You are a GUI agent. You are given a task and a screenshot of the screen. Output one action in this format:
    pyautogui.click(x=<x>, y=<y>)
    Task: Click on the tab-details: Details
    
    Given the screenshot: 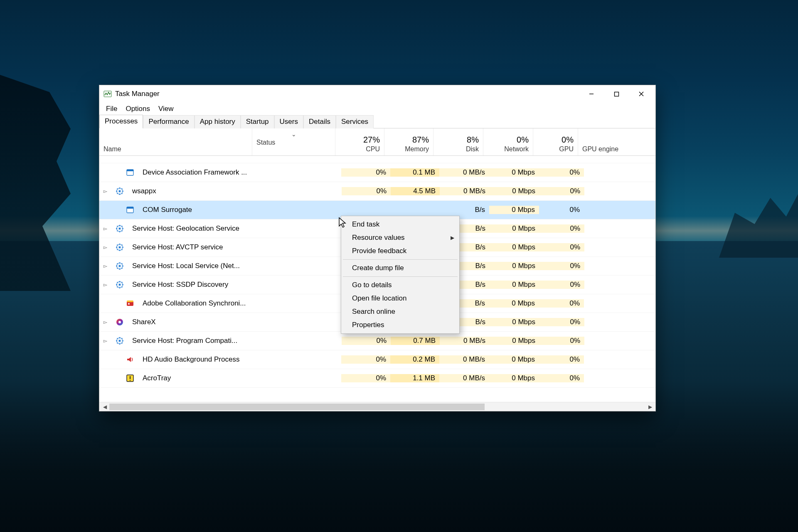 What is the action you would take?
    pyautogui.click(x=320, y=122)
    